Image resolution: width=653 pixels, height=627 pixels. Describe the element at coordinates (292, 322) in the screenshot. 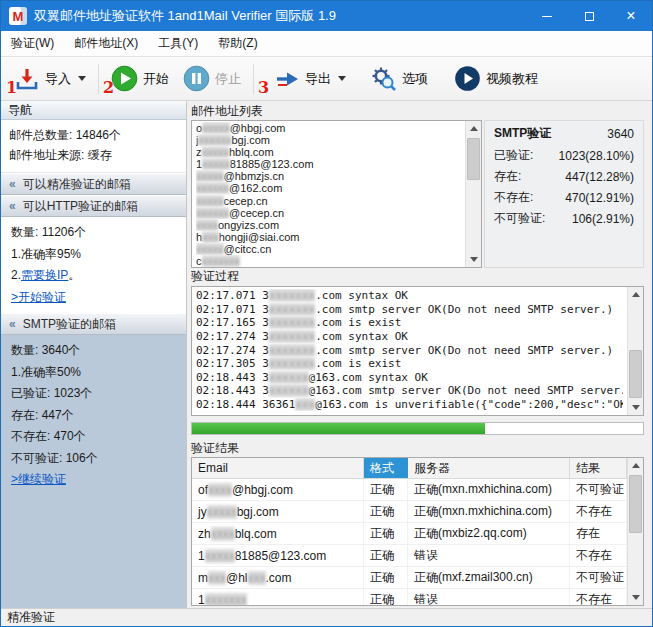

I see `log-redacted: xxxxxxx` at that location.